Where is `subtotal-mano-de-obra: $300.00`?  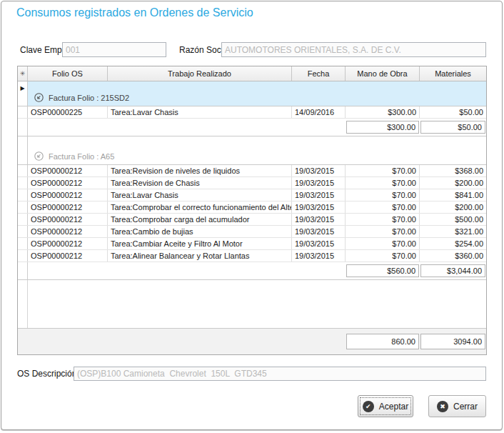 subtotal-mano-de-obra: $300.00 is located at coordinates (383, 127).